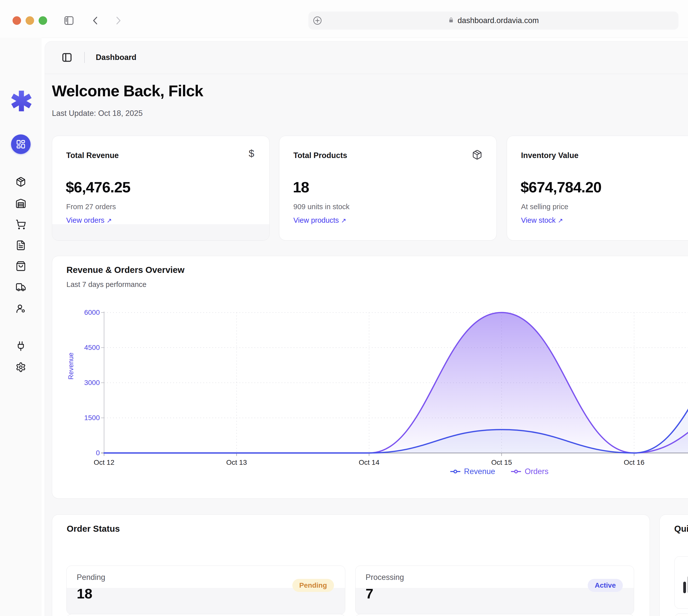  I want to click on stat-card-subtitle: 909 units in stock, so click(321, 207).